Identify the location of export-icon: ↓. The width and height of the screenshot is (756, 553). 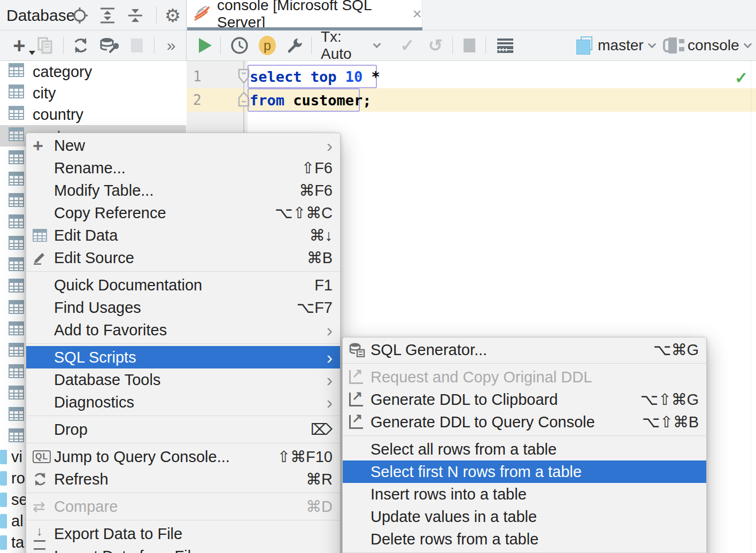
(43, 534).